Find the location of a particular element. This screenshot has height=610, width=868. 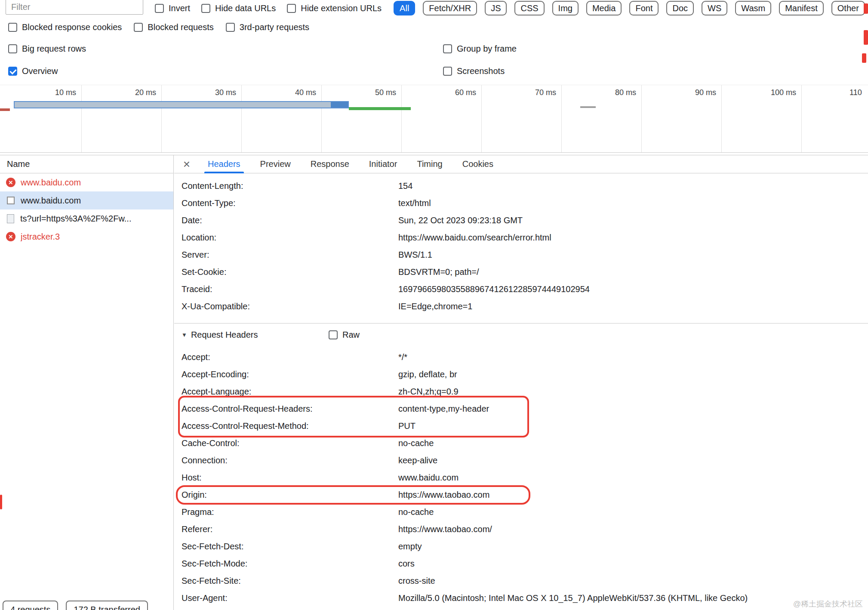

request-row-baidu-error: ✕ www.baidu.com is located at coordinates (87, 182).